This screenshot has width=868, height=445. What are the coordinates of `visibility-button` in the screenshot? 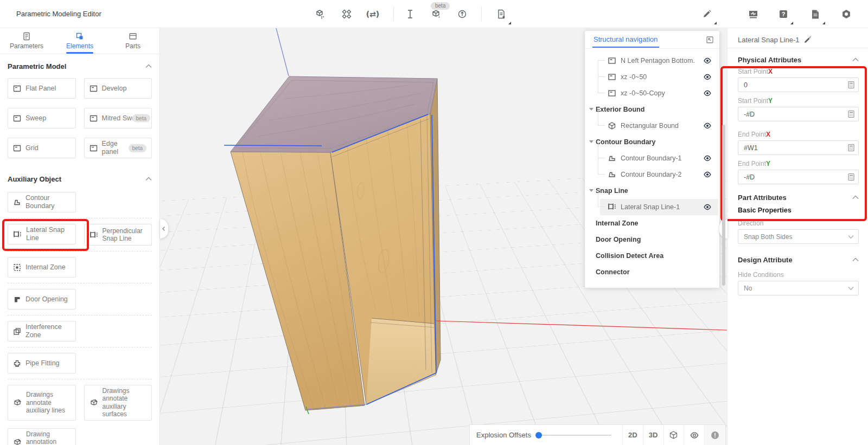 It's located at (694, 435).